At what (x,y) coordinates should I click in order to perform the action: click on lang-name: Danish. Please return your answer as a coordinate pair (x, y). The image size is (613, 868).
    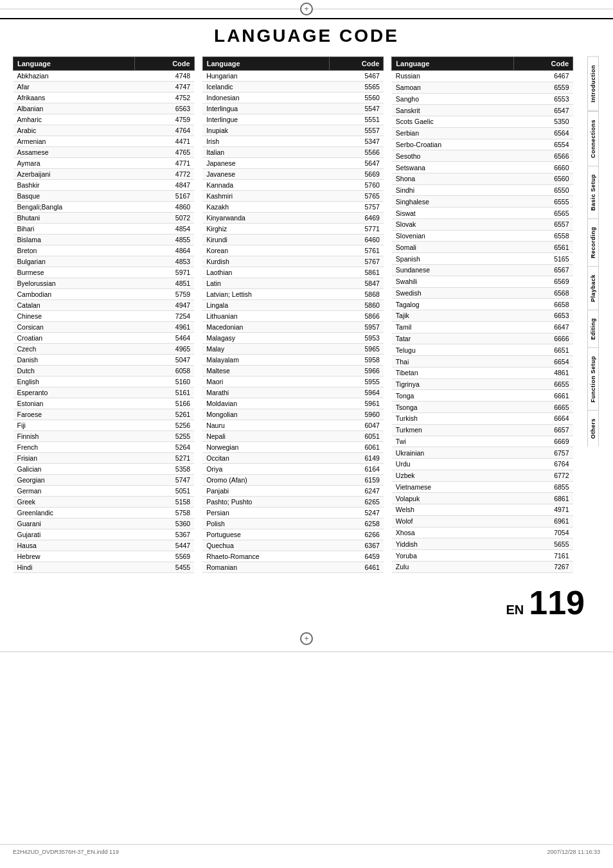
    Looking at the image, I should click on (75, 360).